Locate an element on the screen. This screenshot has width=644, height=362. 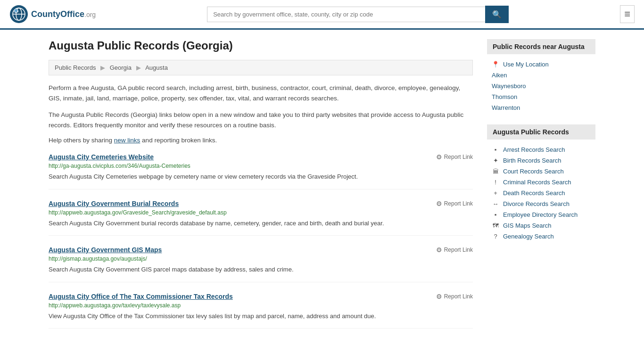
header: CO CountyOffice.org 🔍 ≡ is located at coordinates (322, 15).